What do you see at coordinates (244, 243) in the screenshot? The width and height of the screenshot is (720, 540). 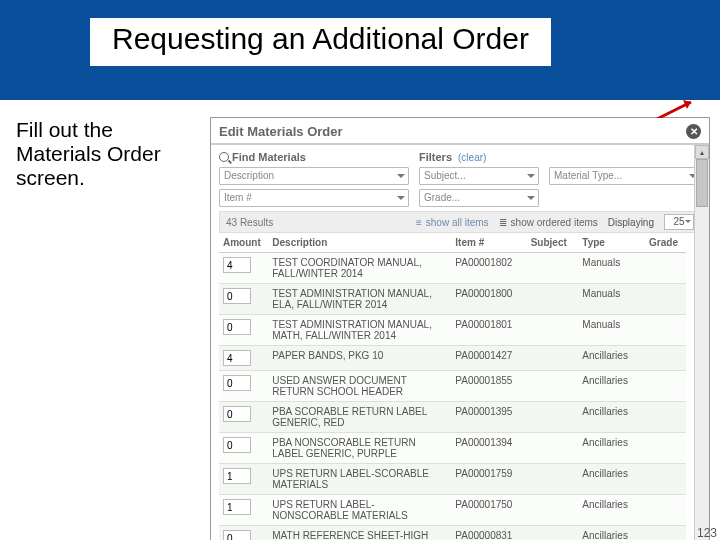 I see `col-amount: Amount` at bounding box center [244, 243].